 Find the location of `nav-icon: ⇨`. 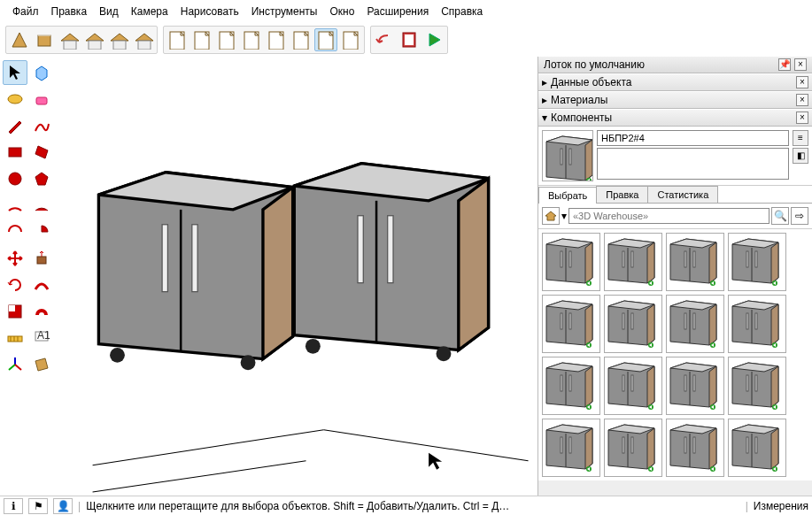

nav-icon: ⇨ is located at coordinates (800, 216).